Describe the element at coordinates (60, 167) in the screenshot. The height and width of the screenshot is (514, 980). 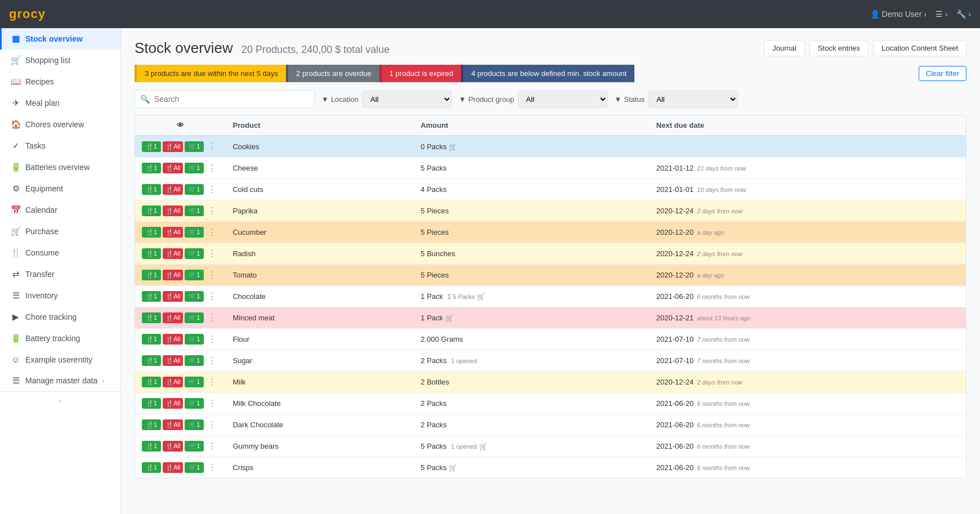
I see `sidebar-item-batteries-overview: 🔋Batteries overview` at that location.